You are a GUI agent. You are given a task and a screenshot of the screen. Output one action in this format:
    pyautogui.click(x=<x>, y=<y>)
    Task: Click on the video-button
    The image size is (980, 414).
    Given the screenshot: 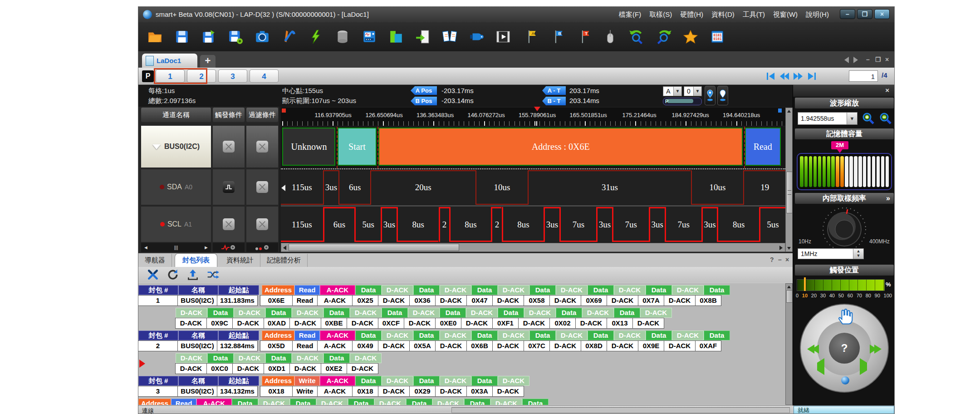 What is the action you would take?
    pyautogui.click(x=503, y=37)
    